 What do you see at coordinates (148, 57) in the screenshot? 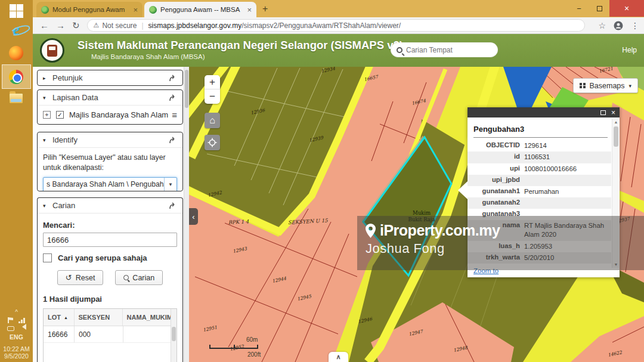
I see `app-subtitle: Majlis Bandaraya Shah Alam (MBSA)` at bounding box center [148, 57].